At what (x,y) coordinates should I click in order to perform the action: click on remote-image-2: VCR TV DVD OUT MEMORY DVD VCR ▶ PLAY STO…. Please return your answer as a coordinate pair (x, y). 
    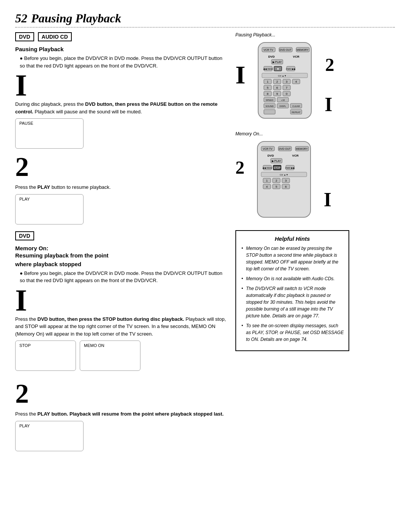
    Looking at the image, I should click on (284, 180).